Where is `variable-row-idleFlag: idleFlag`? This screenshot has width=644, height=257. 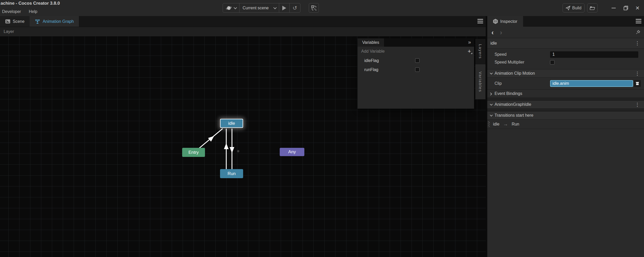 variable-row-idleFlag: idleFlag is located at coordinates (416, 61).